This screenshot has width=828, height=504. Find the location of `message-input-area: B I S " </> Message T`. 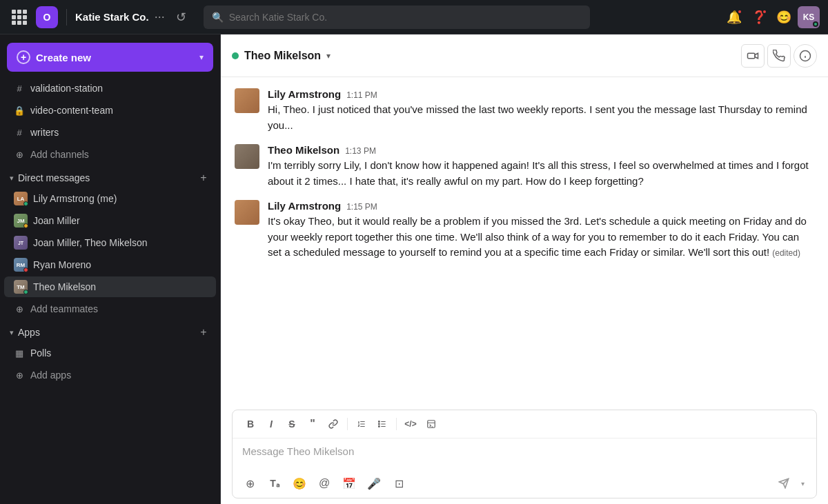

message-input-area: B I S " </> Message T is located at coordinates (524, 454).